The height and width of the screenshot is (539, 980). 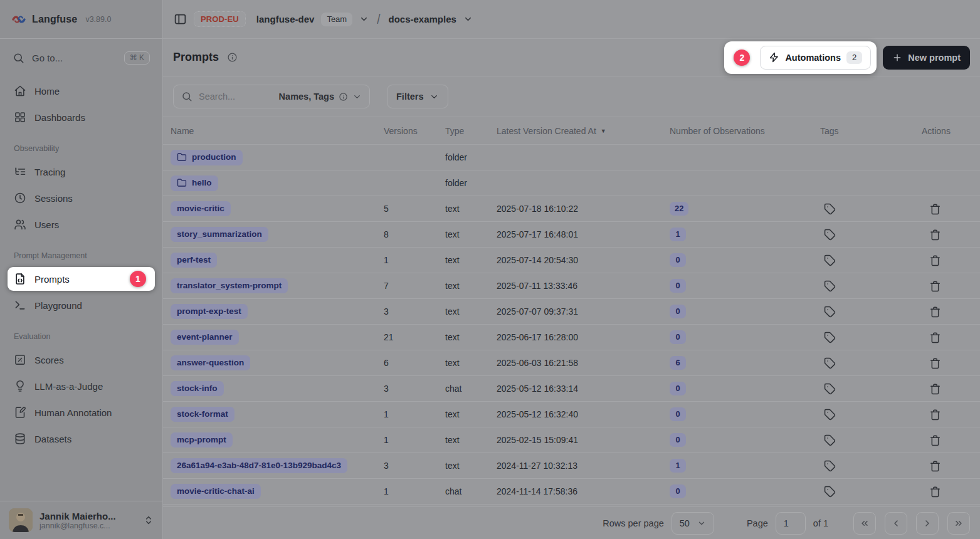 I want to click on search-scope-dropdown: Names, Tags, so click(x=320, y=97).